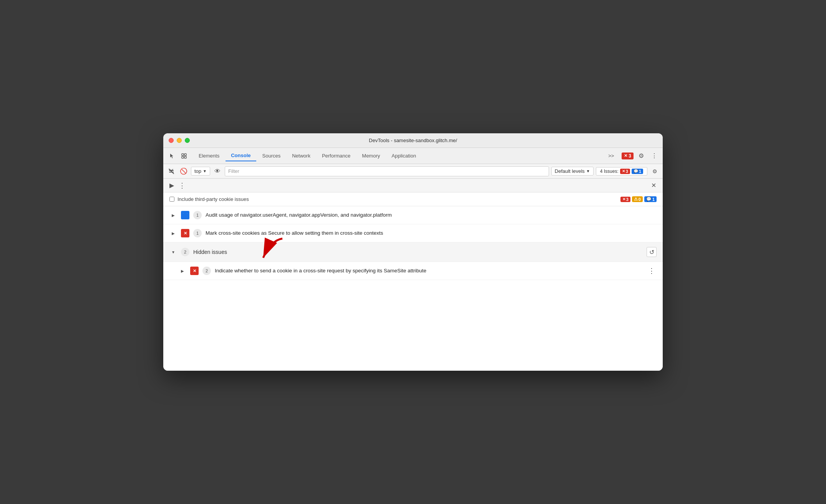 Image resolution: width=826 pixels, height=504 pixels. What do you see at coordinates (625, 156) in the screenshot?
I see `error-x-icon: ✕` at bounding box center [625, 156].